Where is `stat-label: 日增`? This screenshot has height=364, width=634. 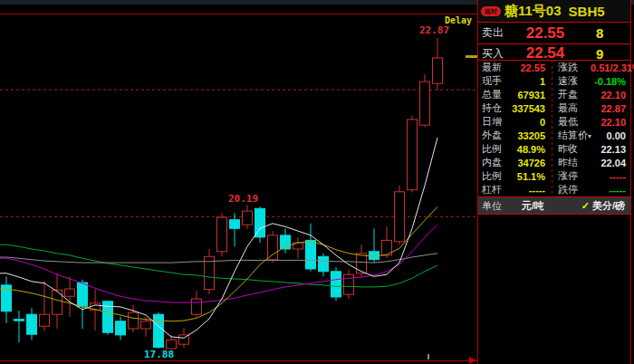 stat-label: 日增 is located at coordinates (492, 121).